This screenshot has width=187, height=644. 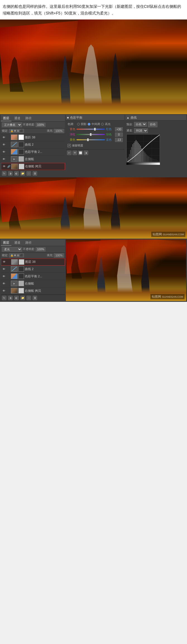 What do you see at coordinates (33, 145) in the screenshot?
I see `layer-row-curve2: 👁 曲线 2` at bounding box center [33, 145].